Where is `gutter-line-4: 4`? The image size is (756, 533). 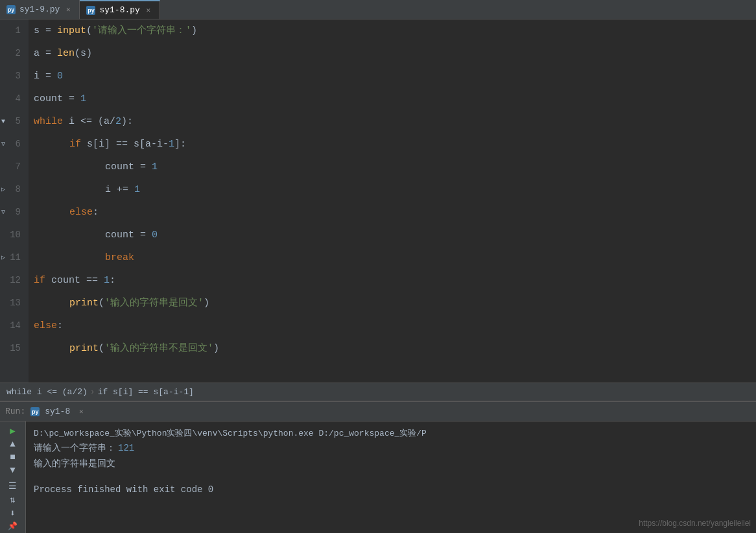 gutter-line-4: 4 is located at coordinates (12, 99).